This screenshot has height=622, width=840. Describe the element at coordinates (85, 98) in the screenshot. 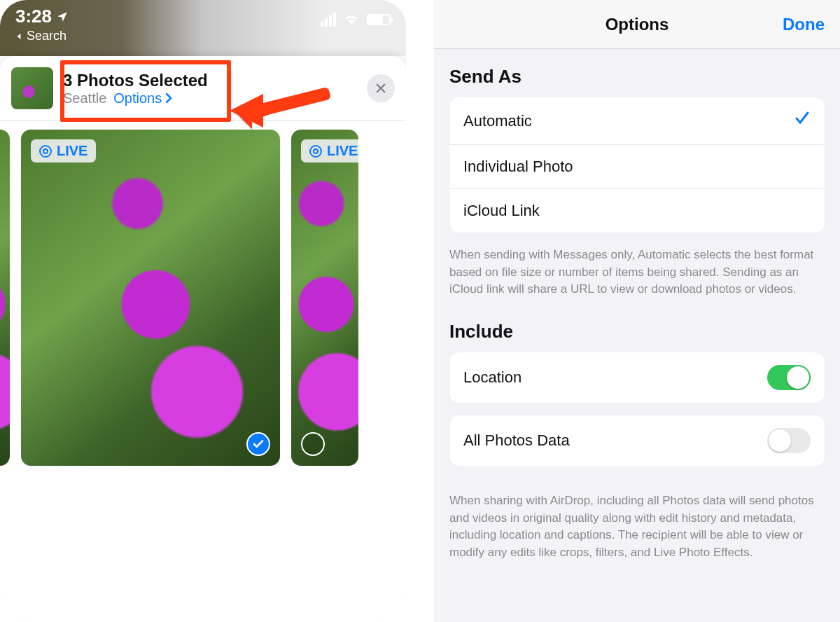

I see `selection-location: Seattle` at that location.